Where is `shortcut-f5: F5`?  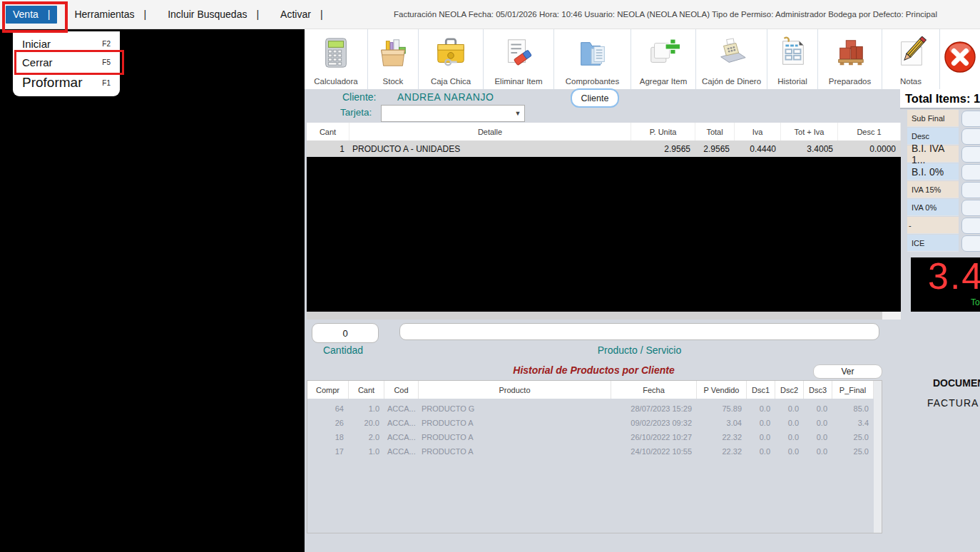
shortcut-f5: F5 is located at coordinates (106, 63).